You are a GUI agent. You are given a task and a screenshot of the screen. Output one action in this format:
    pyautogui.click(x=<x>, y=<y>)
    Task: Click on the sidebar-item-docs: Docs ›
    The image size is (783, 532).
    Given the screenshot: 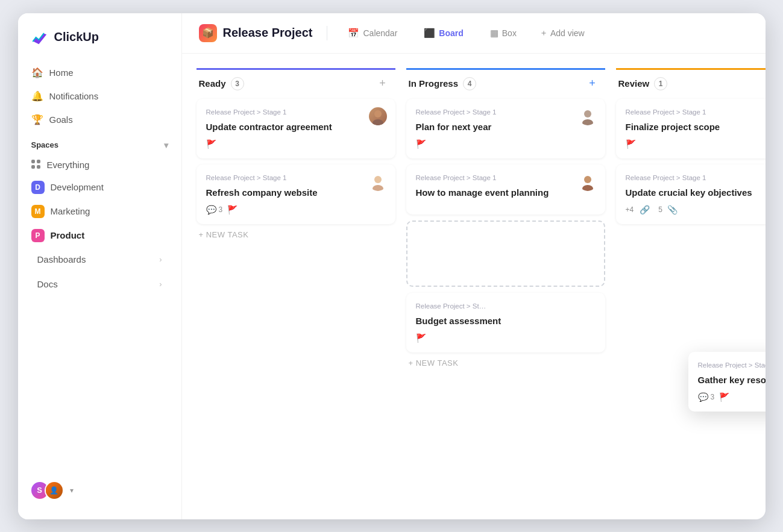 What is the action you would take?
    pyautogui.click(x=100, y=284)
    